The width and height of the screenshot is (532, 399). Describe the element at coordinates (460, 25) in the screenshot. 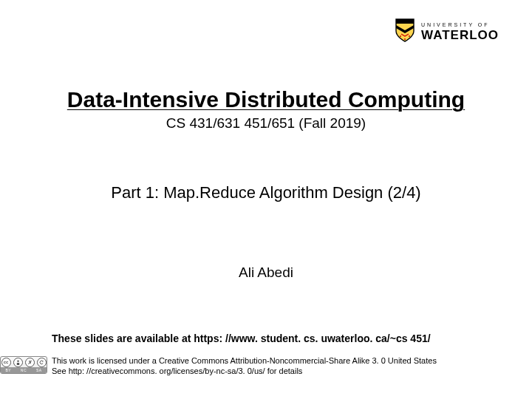

I see `university-of-label: UNIVERSITY OF` at that location.